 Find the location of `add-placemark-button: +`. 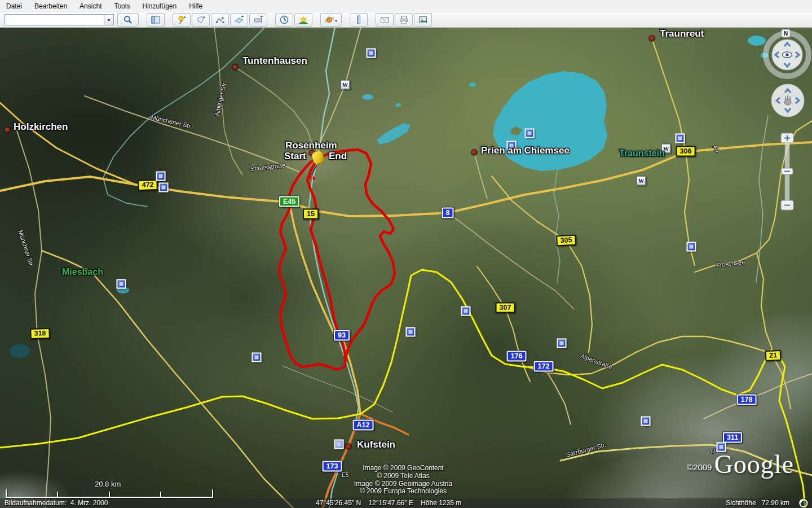

add-placemark-button: + is located at coordinates (182, 20).